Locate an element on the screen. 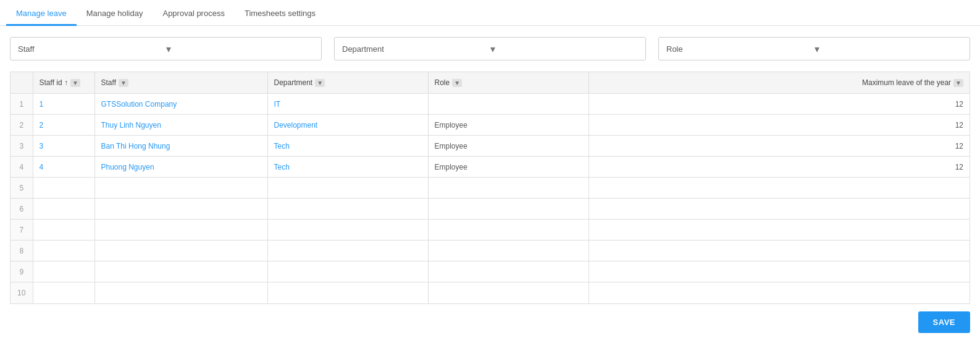 This screenshot has width=980, height=362. th-rownum is located at coordinates (22, 83).